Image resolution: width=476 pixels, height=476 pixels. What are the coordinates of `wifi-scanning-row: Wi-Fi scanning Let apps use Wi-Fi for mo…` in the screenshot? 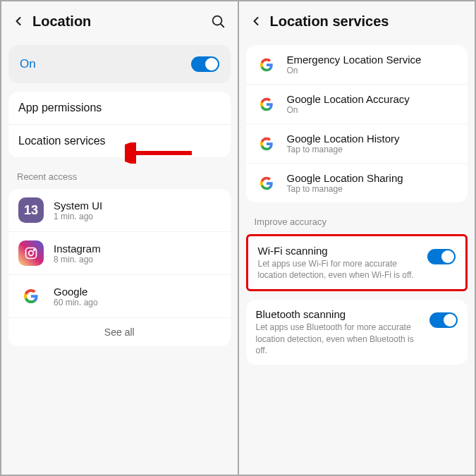 It's located at (357, 262).